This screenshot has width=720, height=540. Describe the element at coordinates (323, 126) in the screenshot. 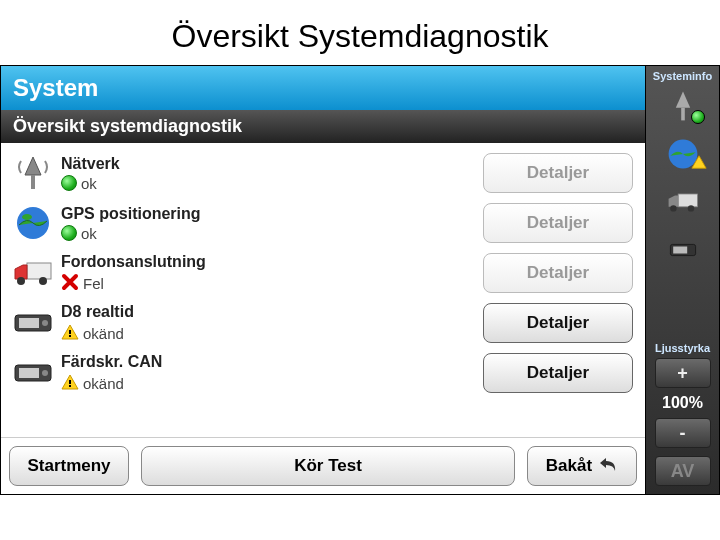

I see `subtitle-bar: Översikt systemdiagnostik` at that location.